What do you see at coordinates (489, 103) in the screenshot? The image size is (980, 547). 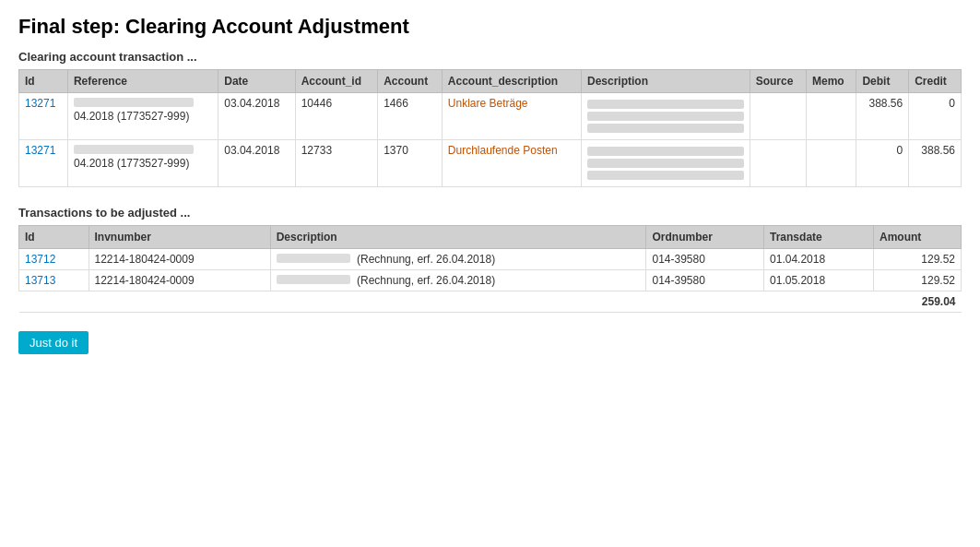 I see `account-desc-link: Unklare Beträge` at bounding box center [489, 103].